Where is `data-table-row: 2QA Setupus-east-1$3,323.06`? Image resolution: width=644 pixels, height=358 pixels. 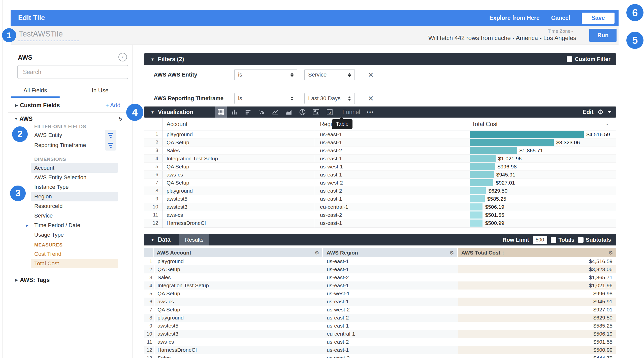 data-table-row: 2QA Setupus-east-1$3,323.06 is located at coordinates (380, 269).